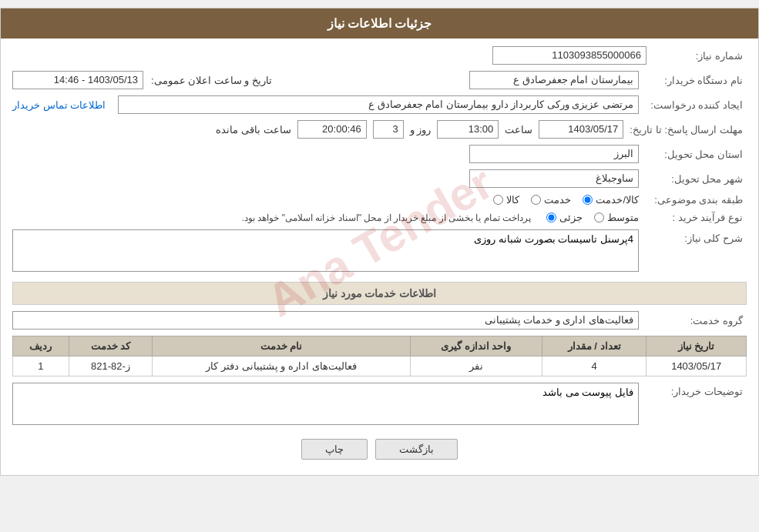 The image size is (759, 532). I want to click on category-kala-khedmat-item: کالا/خدمت, so click(610, 200).